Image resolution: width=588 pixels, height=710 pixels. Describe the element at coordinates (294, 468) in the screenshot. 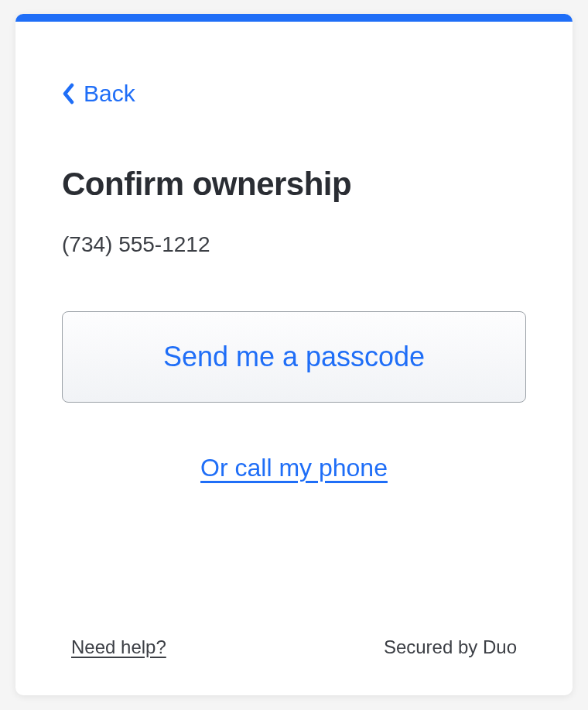

I see `call-phone-link: Or call my phone` at that location.